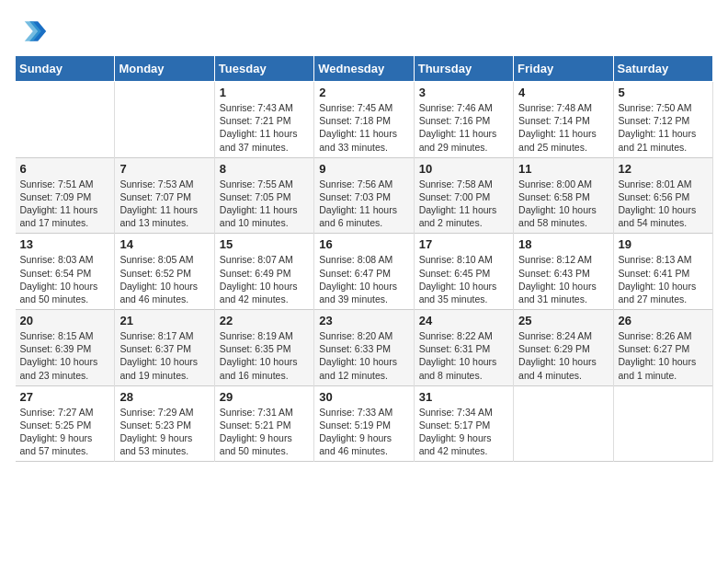  I want to click on calendar-cell: 12Sunrise: 8:01 AMSunset: 6:56 PMDayligh…, so click(663, 195).